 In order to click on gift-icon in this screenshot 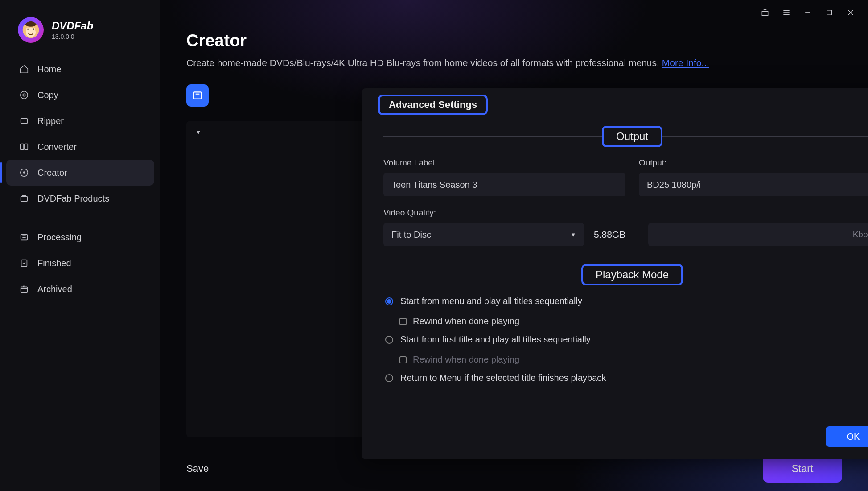, I will do `click(765, 12)`.